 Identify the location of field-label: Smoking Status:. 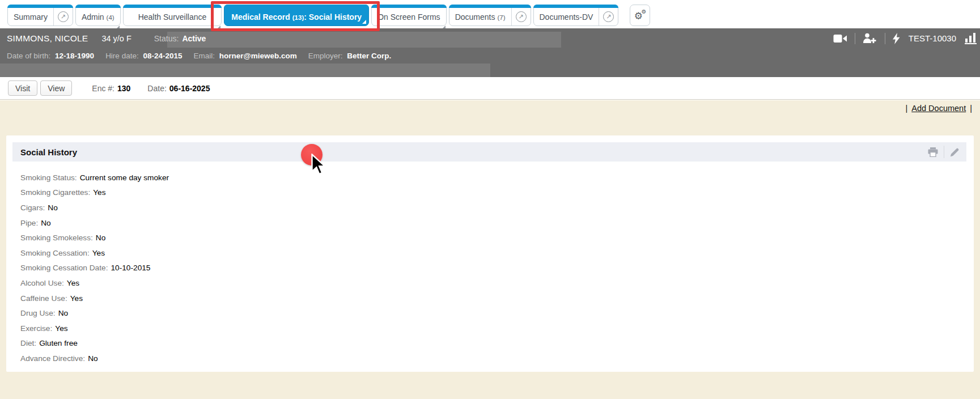
(49, 178).